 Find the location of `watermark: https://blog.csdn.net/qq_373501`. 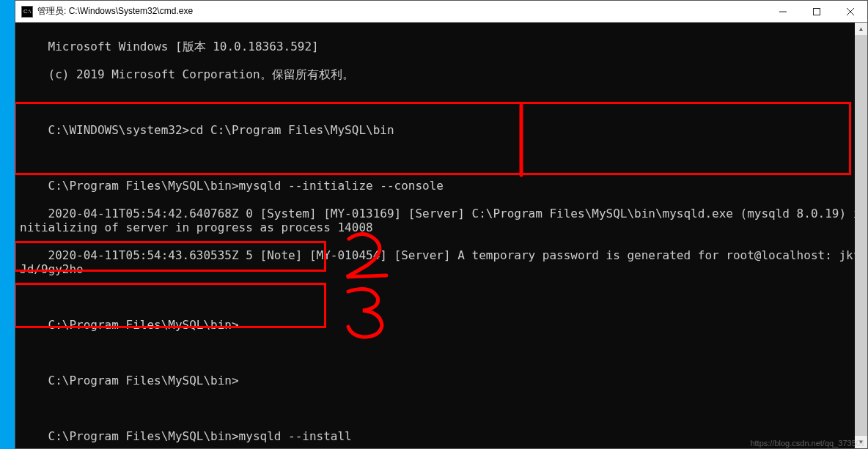

watermark: https://blog.csdn.net/qq_373501 is located at coordinates (808, 443).